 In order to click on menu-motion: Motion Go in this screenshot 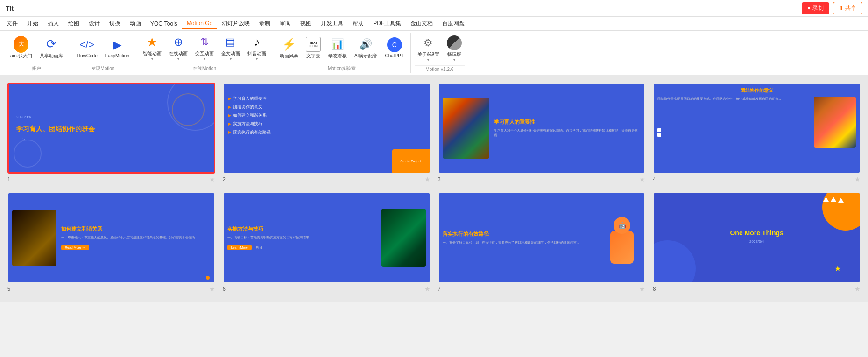, I will do `click(200, 24)`.